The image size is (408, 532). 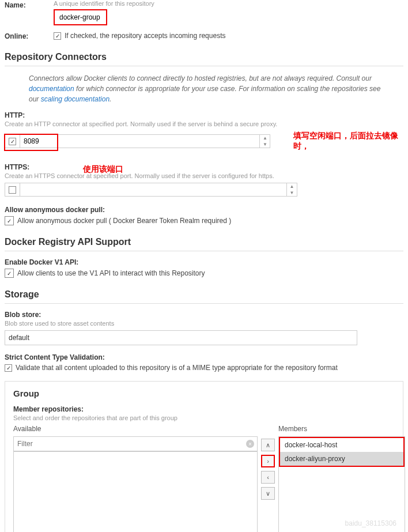 I want to click on https-checkbox, so click(x=13, y=190).